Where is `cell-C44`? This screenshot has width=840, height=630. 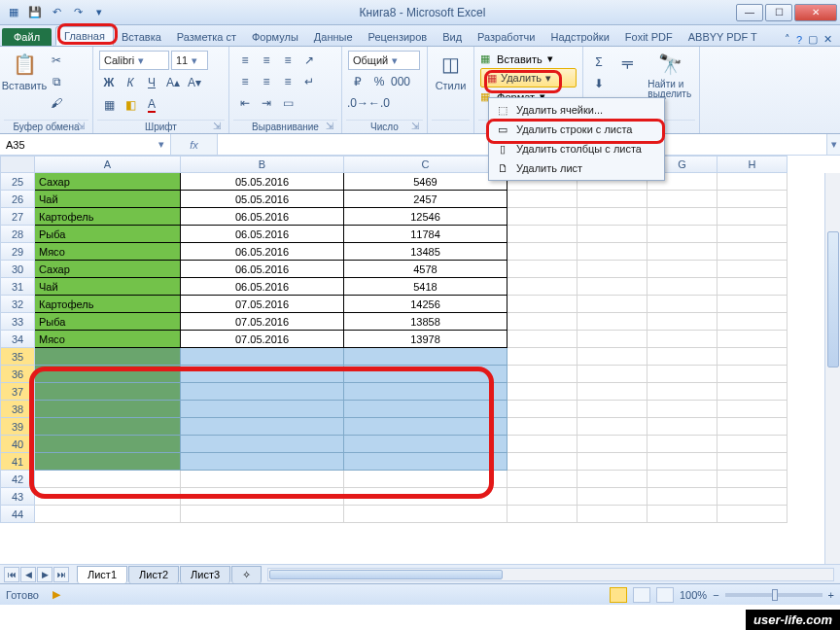
cell-C44 is located at coordinates (426, 514).